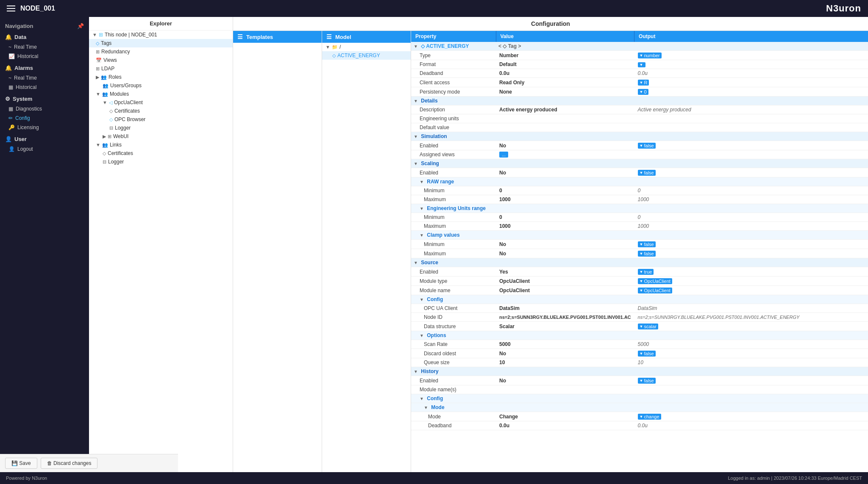  What do you see at coordinates (453, 128) in the screenshot?
I see `prop-name-cell: Default value` at bounding box center [453, 128].